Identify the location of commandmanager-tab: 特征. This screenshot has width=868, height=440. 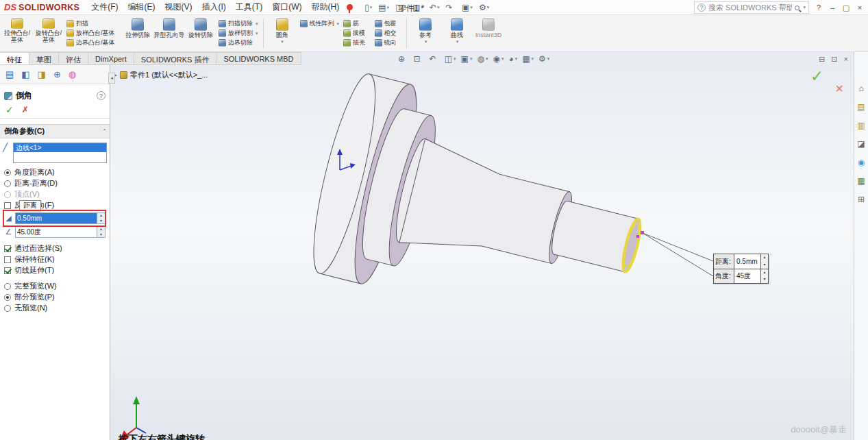
(15, 59).